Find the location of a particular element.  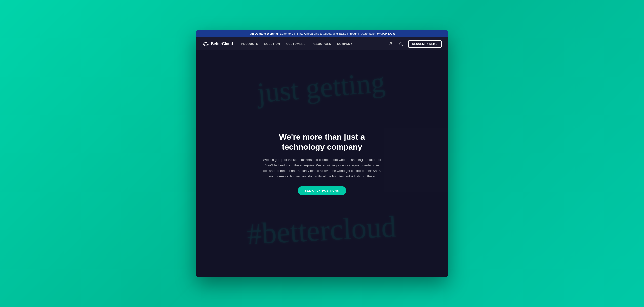

logo: BetterCloud is located at coordinates (218, 44).